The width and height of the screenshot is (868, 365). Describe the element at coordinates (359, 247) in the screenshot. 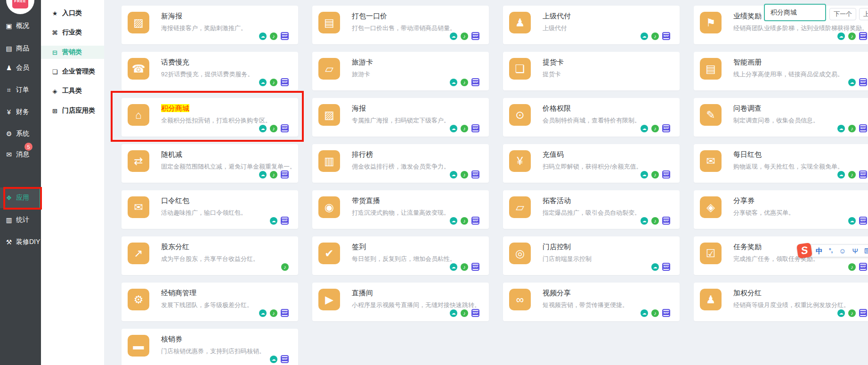

I see `app-card-title: 签到` at that location.